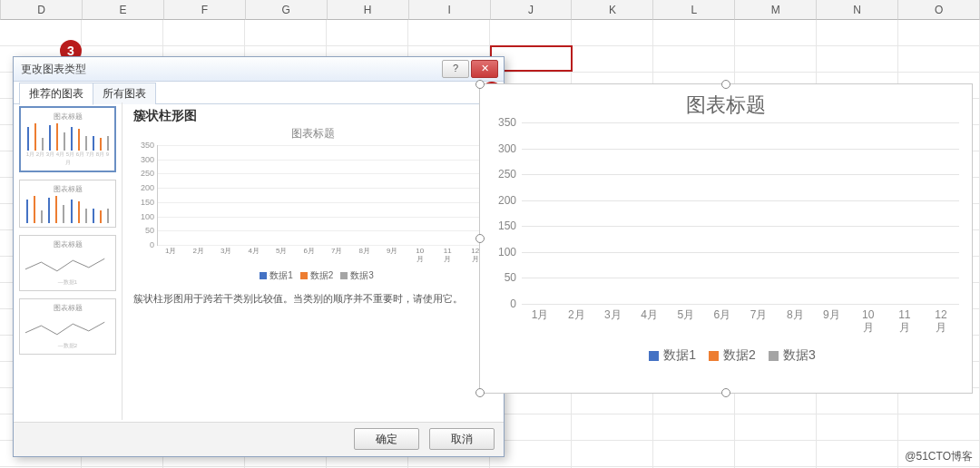 The image size is (980, 468). Describe the element at coordinates (67, 140) in the screenshot. I see `chart-thumb-0: 图表标题1月 2月 3月 4月 5月 6月 7月 8月 9月` at that location.